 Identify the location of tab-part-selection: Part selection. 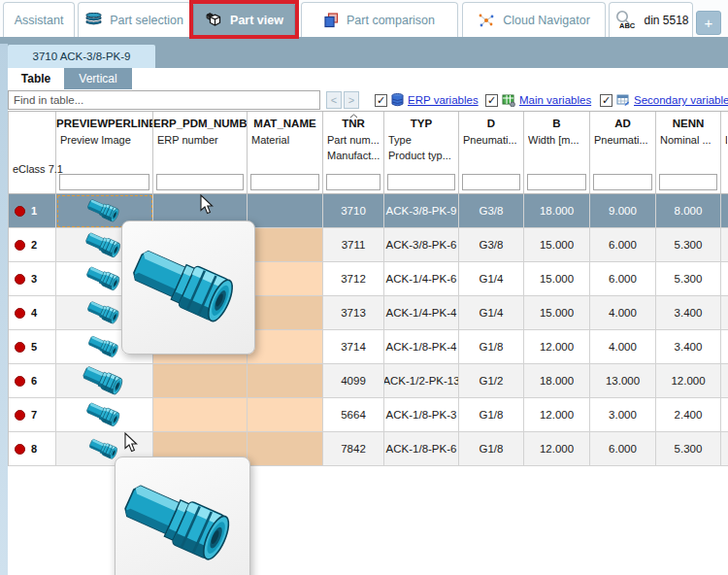
(134, 19).